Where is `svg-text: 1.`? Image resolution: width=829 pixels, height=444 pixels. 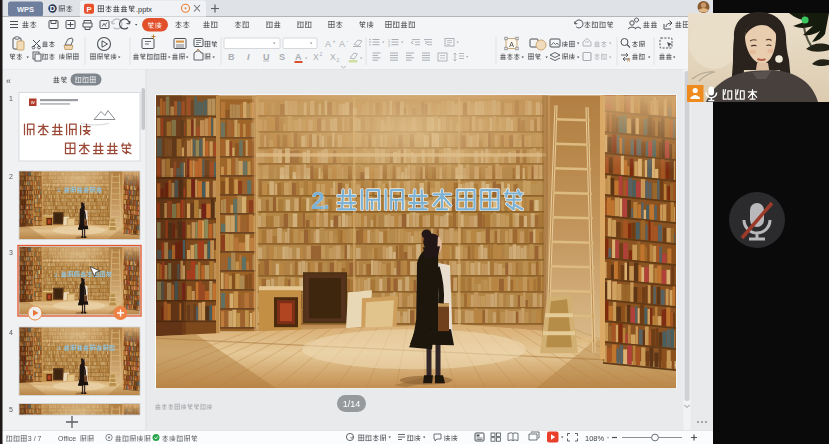 svg-text: 1. is located at coordinates (60, 190).